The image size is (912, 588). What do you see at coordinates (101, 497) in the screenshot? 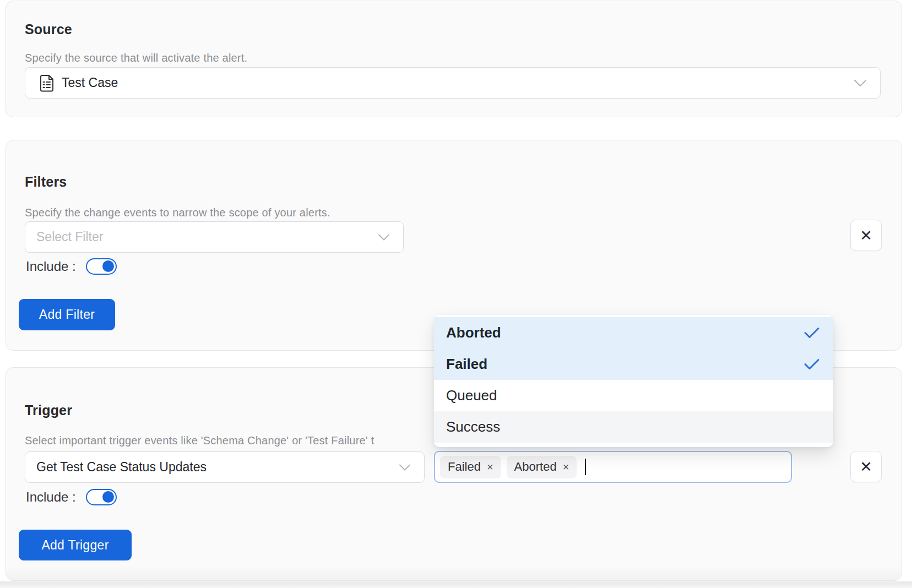
I see `trigger-include-toggle` at bounding box center [101, 497].